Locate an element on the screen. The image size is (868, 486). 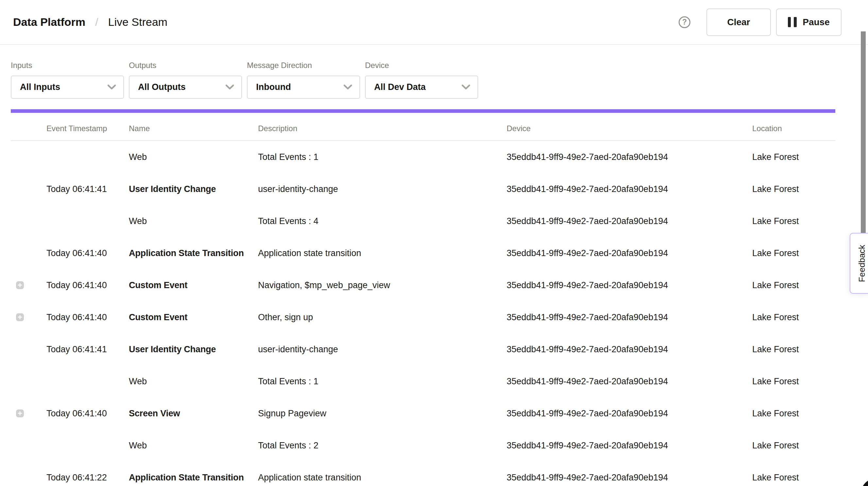
event-name: Screen View is located at coordinates (193, 414).